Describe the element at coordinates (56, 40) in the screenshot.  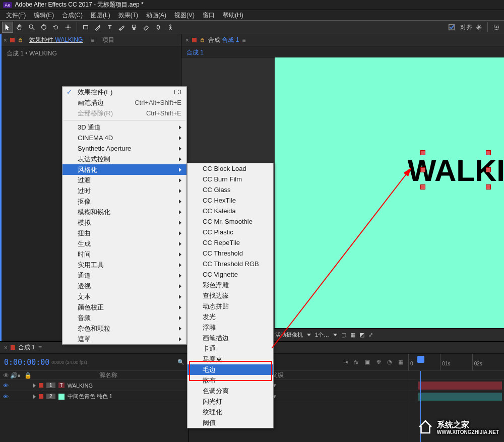
I see `tab-effect-controls: 效果控件 WALKING` at that location.